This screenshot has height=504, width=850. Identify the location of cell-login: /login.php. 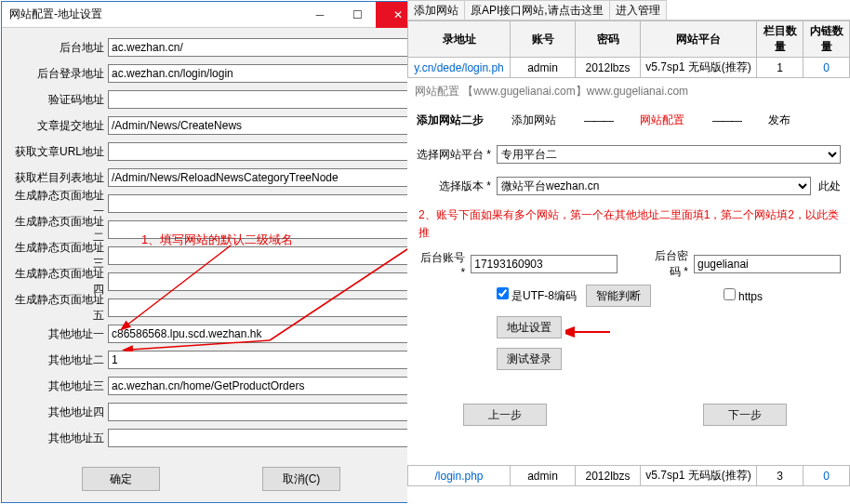
(459, 476).